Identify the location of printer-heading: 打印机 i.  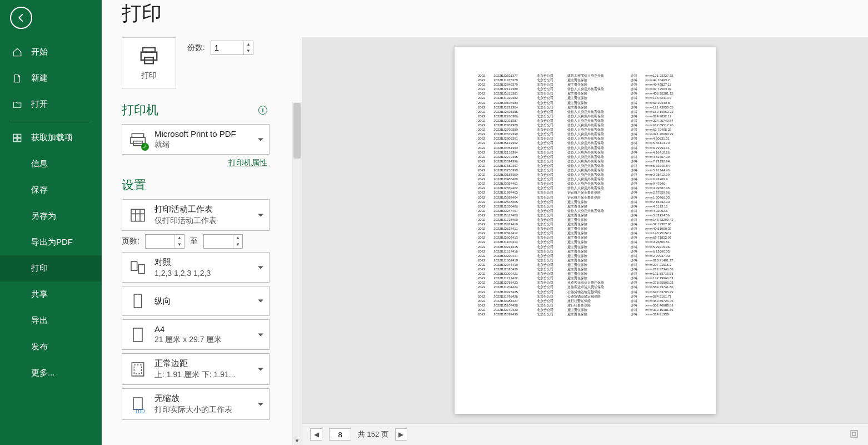
(196, 110).